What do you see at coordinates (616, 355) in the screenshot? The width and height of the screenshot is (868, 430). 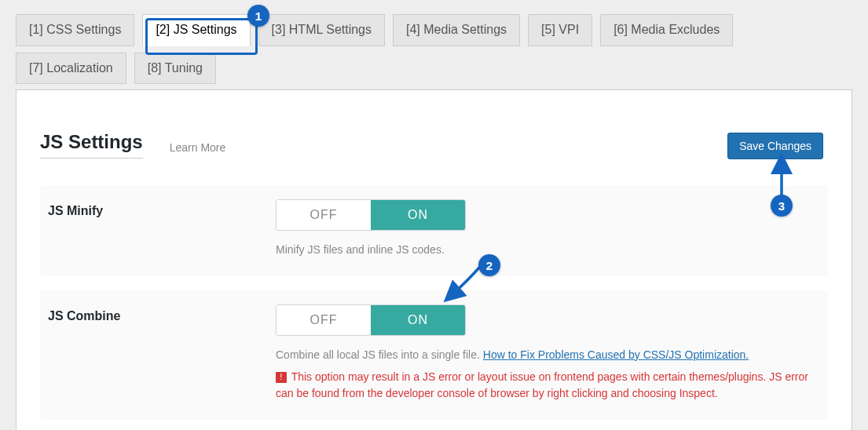 I see `link-fix-problems: How to Fix Problems Caused by CSS/JS Opt…` at bounding box center [616, 355].